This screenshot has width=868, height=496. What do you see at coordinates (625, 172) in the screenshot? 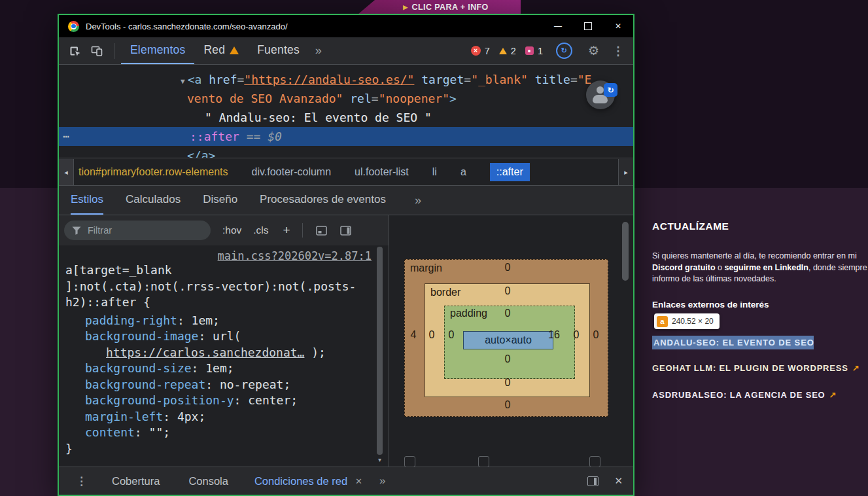
I see `breadcrumb-scroll-right: ▸` at bounding box center [625, 172].